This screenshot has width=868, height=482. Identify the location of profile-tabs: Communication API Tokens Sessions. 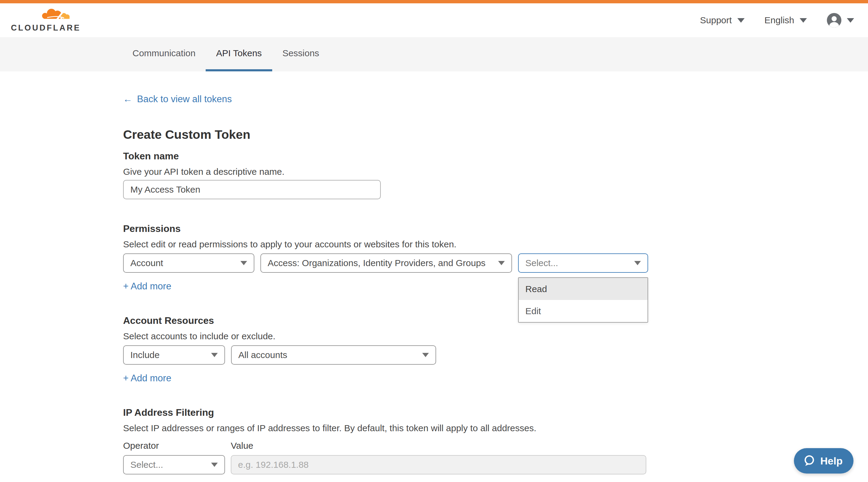
(434, 54).